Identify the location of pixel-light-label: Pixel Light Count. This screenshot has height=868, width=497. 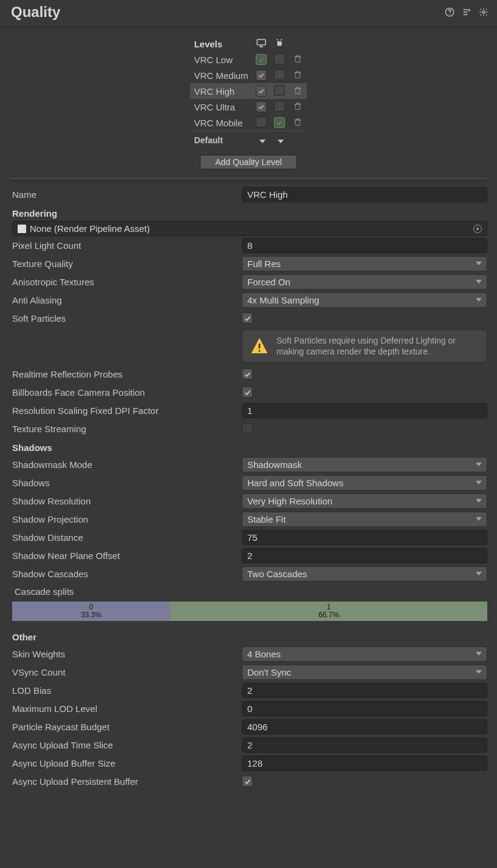
(127, 245).